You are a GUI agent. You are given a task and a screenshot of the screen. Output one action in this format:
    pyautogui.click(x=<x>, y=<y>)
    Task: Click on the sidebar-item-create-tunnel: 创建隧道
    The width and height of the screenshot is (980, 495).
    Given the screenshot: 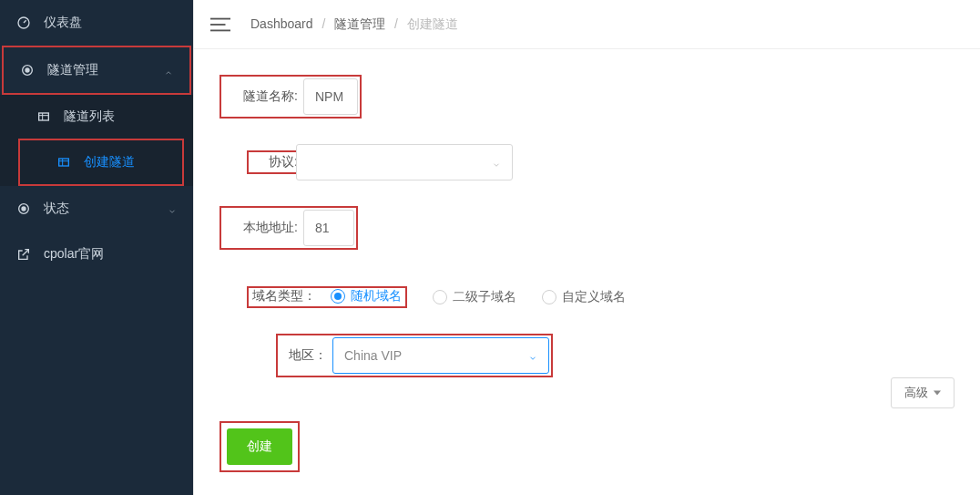 What is the action you would take?
    pyautogui.click(x=101, y=162)
    